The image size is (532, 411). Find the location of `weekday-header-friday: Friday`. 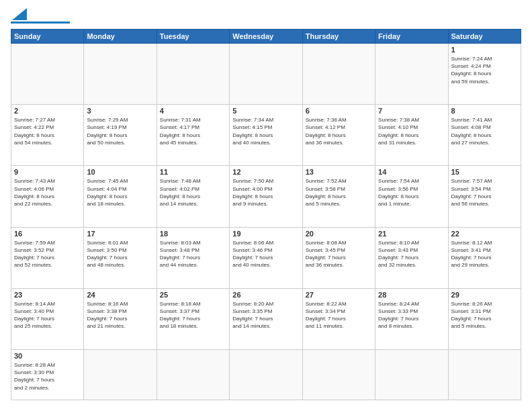

weekday-header-friday: Friday is located at coordinates (412, 36).